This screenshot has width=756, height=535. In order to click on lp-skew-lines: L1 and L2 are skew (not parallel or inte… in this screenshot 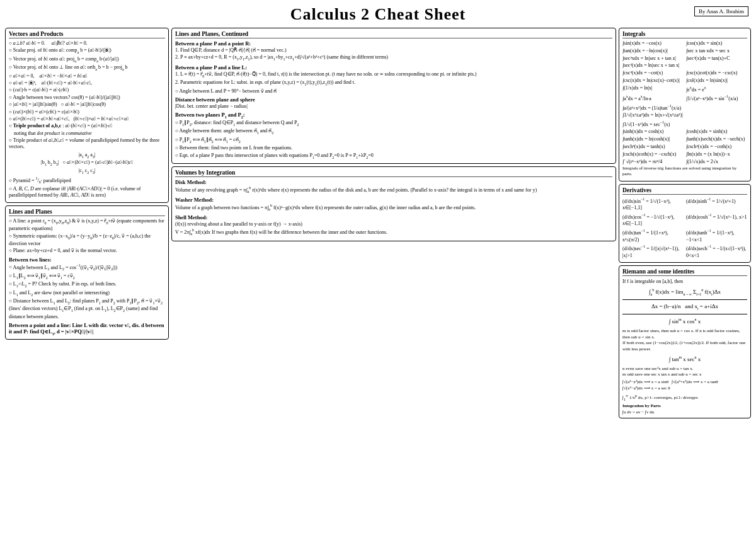, I will do `click(87, 294)`.